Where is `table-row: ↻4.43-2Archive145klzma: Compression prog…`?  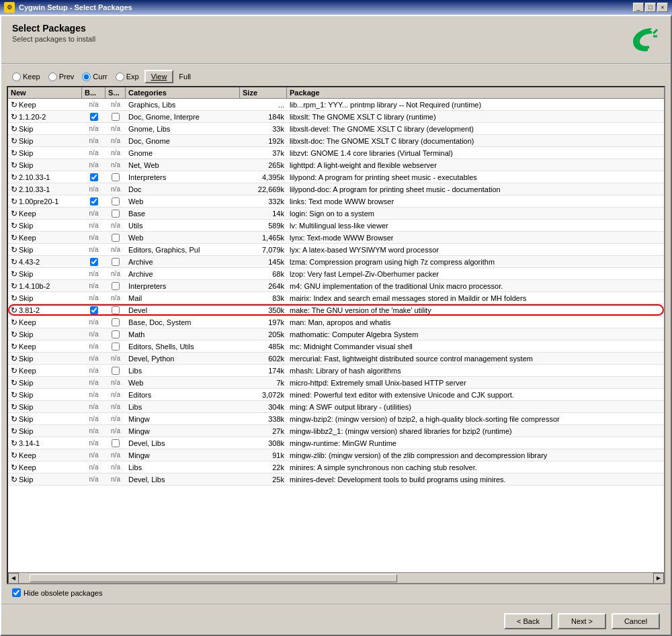
table-row: ↻4.43-2Archive145klzma: Compression prog… is located at coordinates (336, 262).